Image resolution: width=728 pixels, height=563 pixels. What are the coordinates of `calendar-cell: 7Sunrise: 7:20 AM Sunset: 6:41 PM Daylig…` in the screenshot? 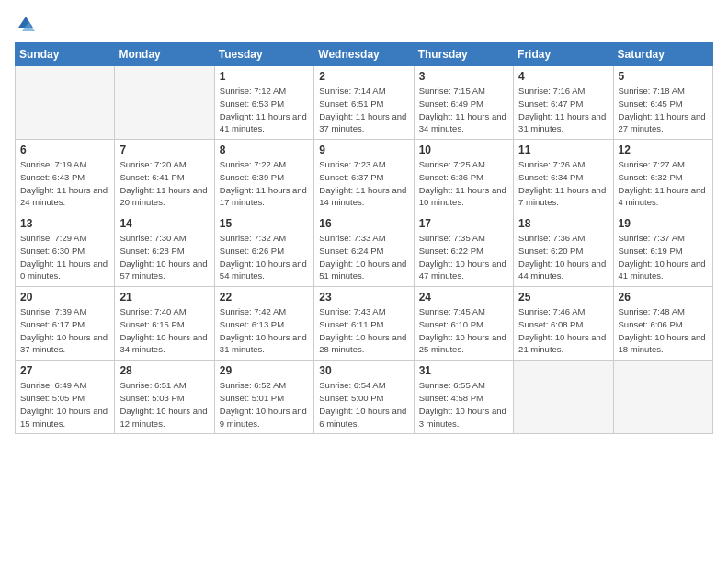 It's located at (165, 177).